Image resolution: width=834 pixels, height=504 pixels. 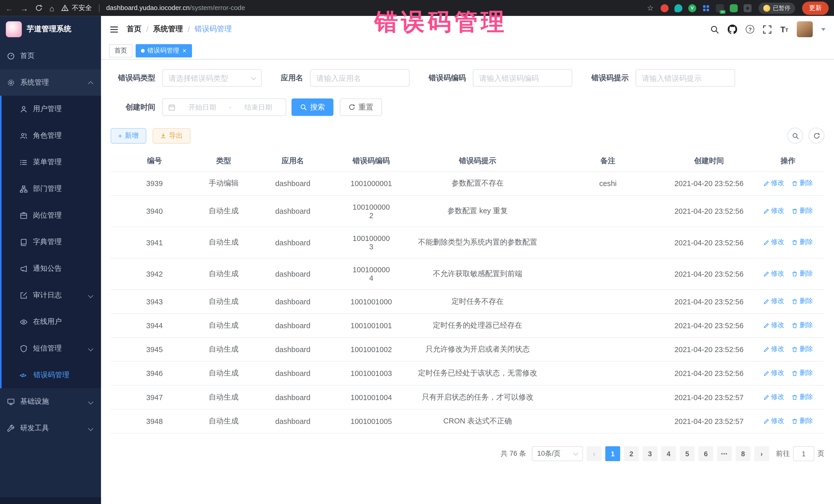 What do you see at coordinates (51, 109) in the screenshot?
I see `sidebar-item-users: 用户管理` at bounding box center [51, 109].